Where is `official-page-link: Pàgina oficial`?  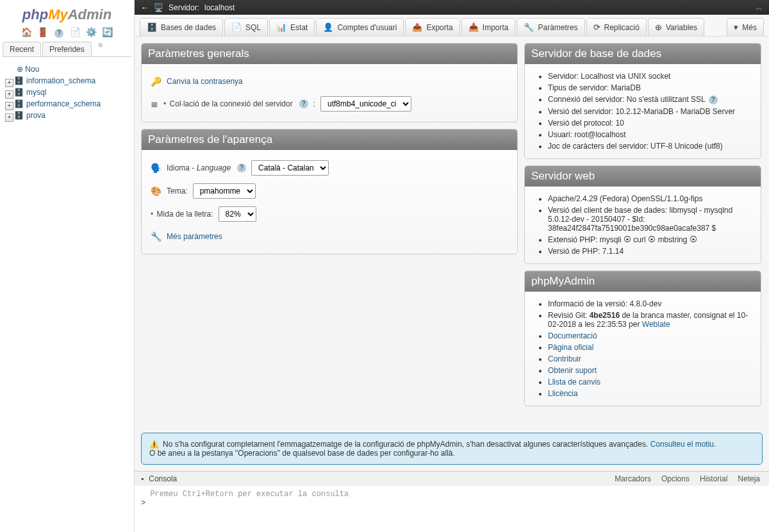 official-page-link: Pàgina oficial is located at coordinates (570, 347).